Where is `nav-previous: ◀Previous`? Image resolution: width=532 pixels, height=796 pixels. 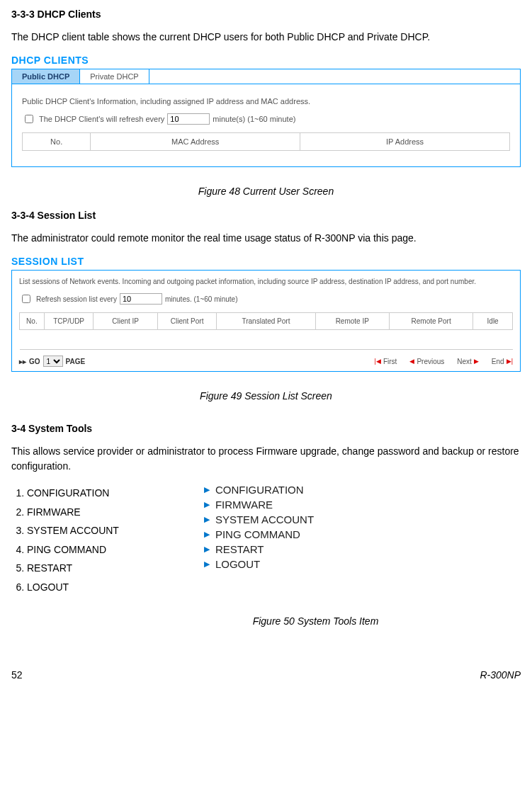
nav-previous: ◀Previous is located at coordinates (426, 361).